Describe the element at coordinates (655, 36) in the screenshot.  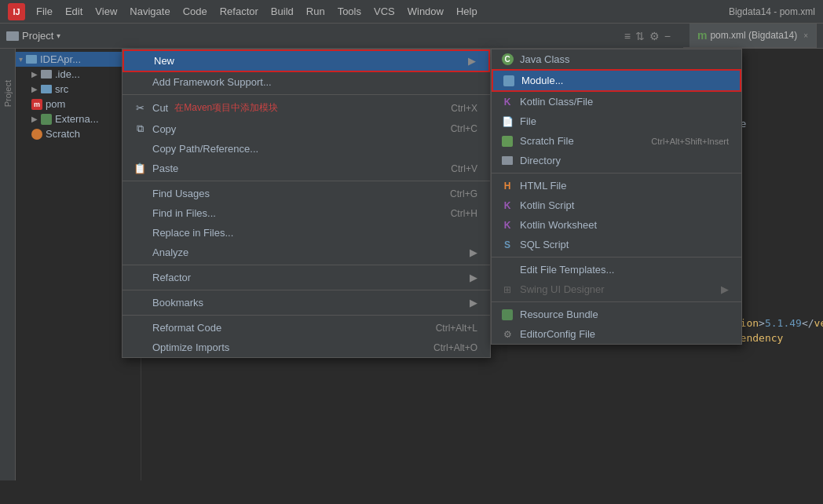
I see `settings-icon: ⚙` at that location.